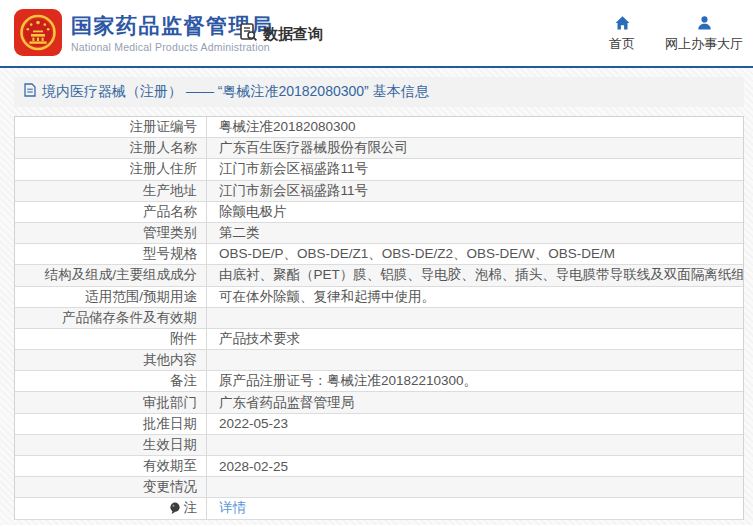 Image resolution: width=753 pixels, height=527 pixels. I want to click on row-label: 审批部门, so click(111, 402).